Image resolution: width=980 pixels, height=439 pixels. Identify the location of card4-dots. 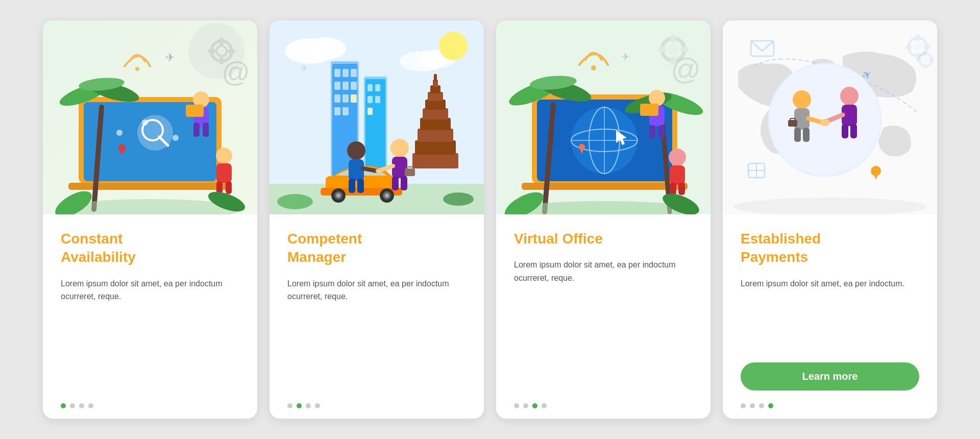
(757, 406).